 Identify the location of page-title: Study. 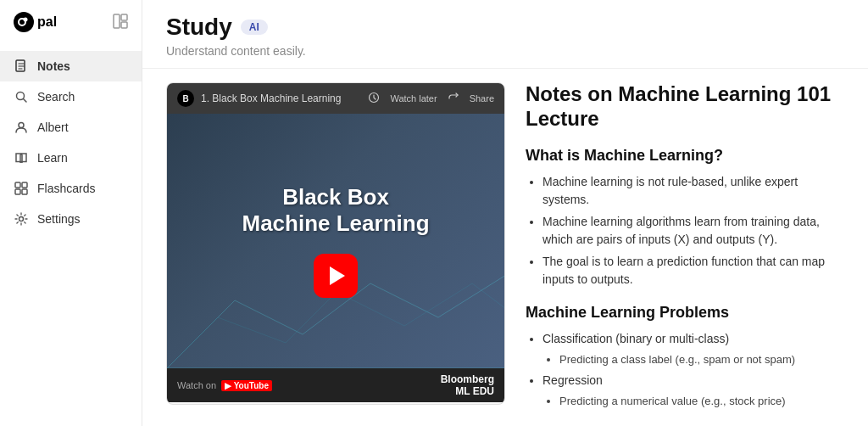
(199, 27).